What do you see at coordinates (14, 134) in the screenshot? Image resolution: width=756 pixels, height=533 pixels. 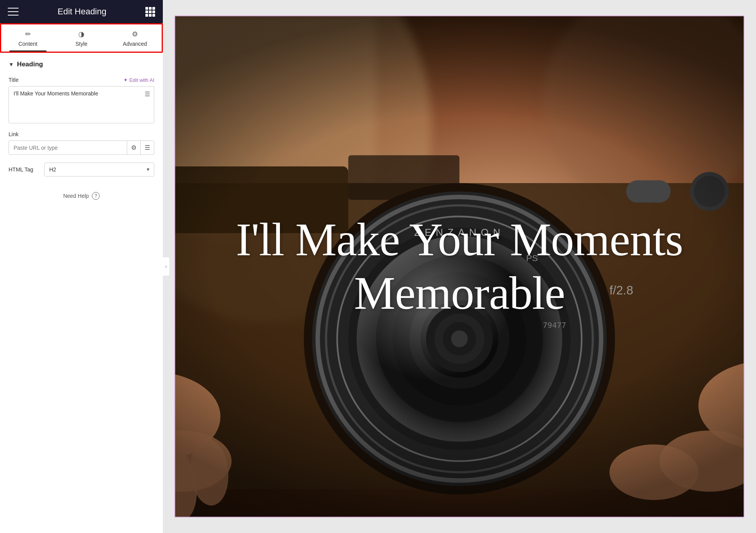 I see `link-label: Link` at bounding box center [14, 134].